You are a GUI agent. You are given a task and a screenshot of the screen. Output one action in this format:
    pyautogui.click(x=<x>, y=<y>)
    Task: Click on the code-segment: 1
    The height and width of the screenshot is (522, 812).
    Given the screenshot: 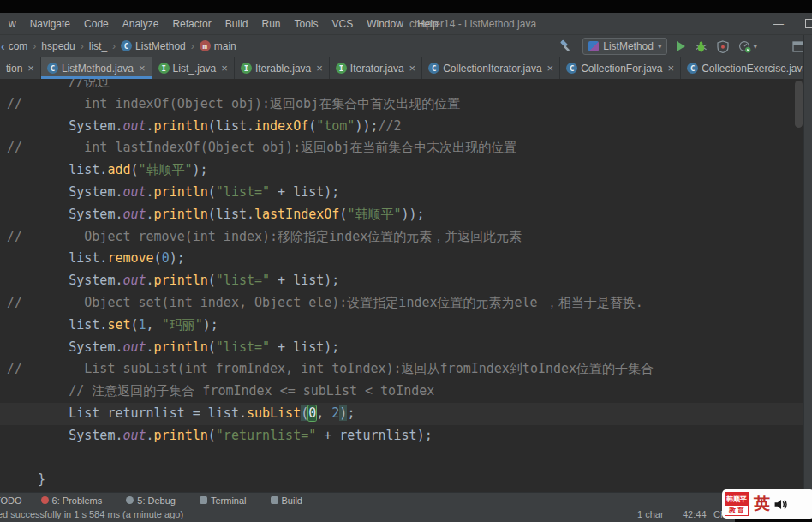 What is the action you would take?
    pyautogui.click(x=142, y=325)
    